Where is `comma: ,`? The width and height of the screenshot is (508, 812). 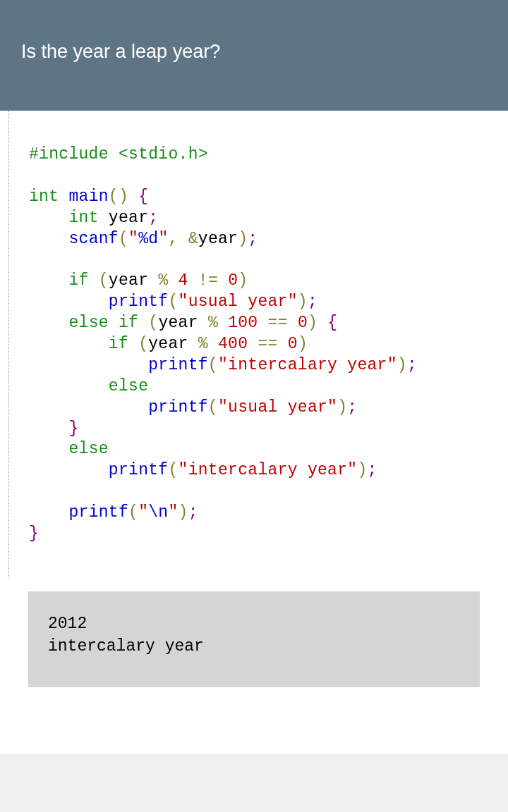 comma: , is located at coordinates (173, 239).